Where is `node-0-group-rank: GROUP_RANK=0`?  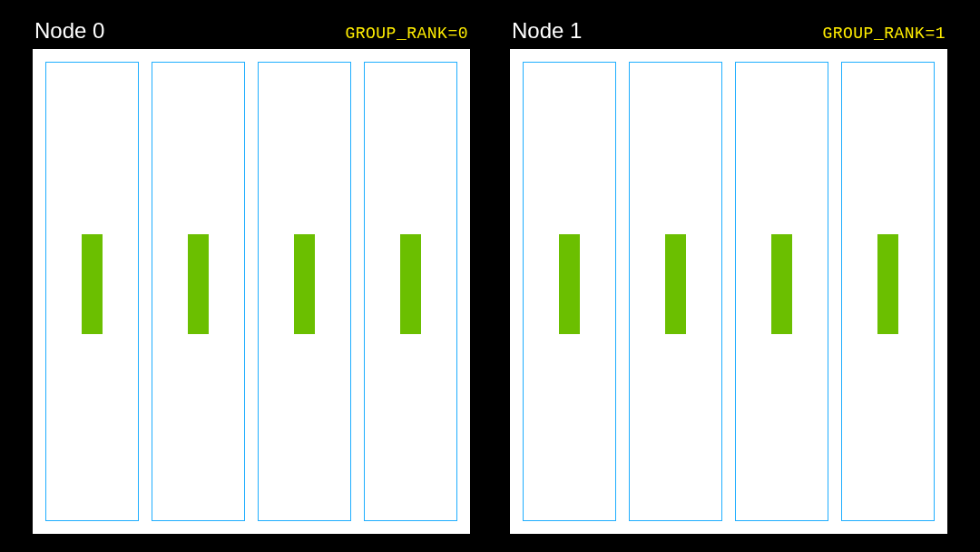
node-0-group-rank: GROUP_RANK=0 is located at coordinates (407, 34).